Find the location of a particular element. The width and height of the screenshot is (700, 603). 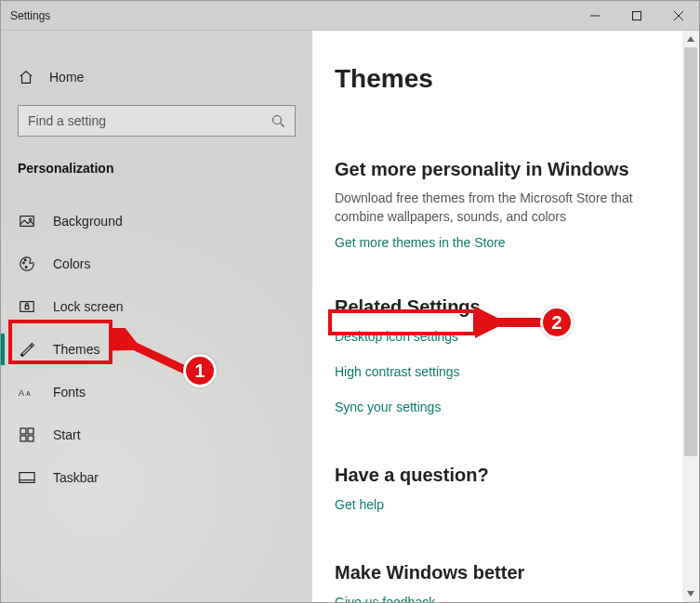

page-title: Themes is located at coordinates (495, 79).